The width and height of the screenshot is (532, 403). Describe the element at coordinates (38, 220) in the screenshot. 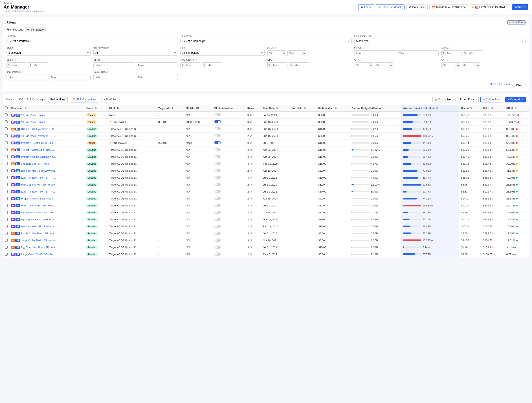

I see `campaign-name-link: egg tray new flow - performa...` at that location.